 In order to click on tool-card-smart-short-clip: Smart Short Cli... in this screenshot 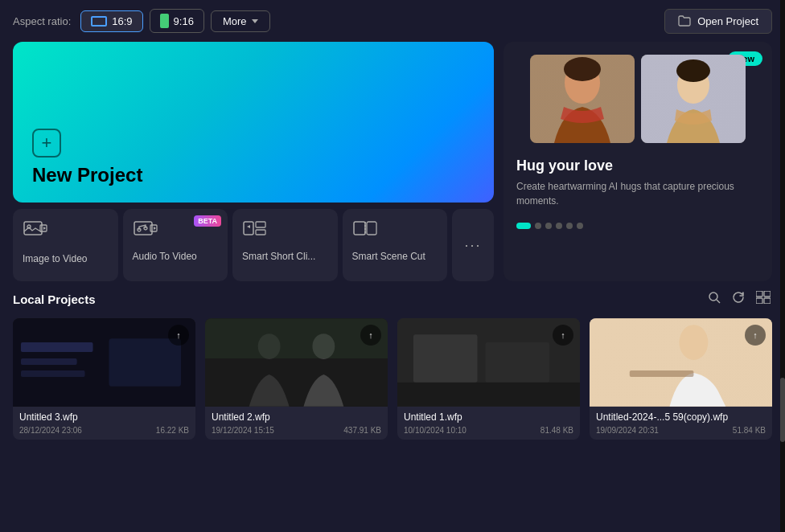, I will do `click(285, 245)`.